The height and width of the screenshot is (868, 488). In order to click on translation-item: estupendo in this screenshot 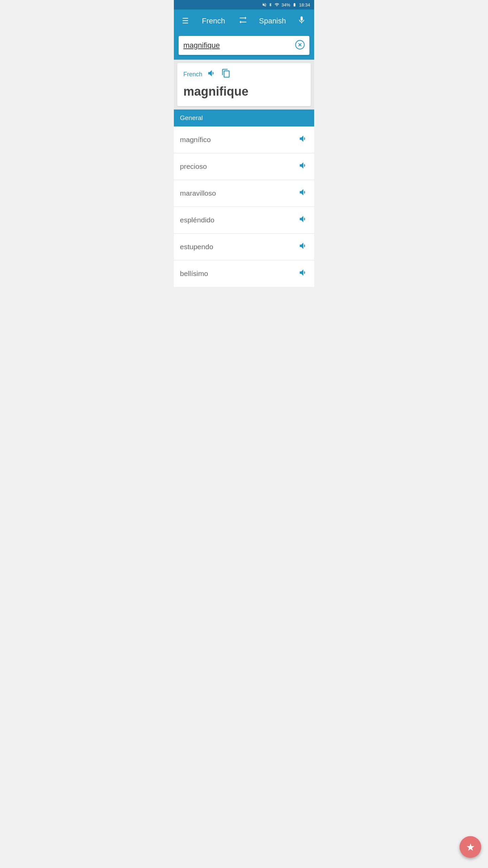, I will do `click(244, 247)`.